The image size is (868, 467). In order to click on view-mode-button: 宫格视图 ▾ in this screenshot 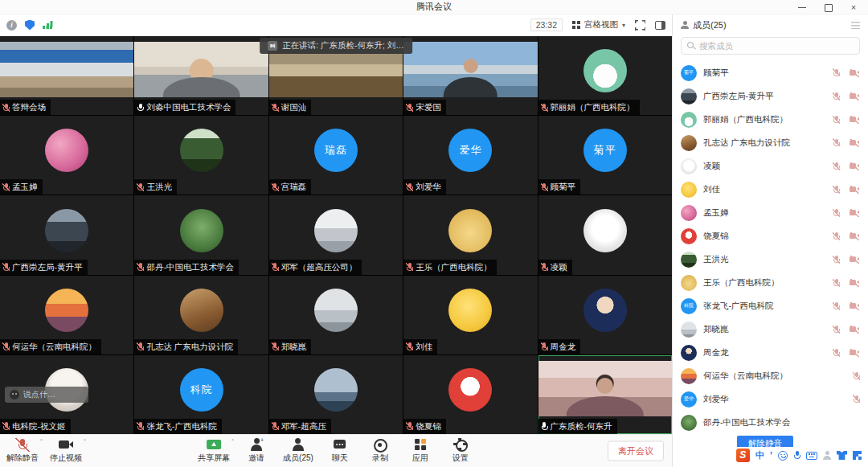, I will do `click(599, 25)`.